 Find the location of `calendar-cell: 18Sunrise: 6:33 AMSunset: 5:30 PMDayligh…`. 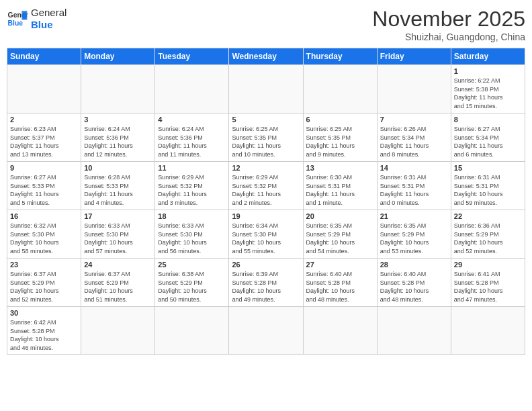

calendar-cell: 18Sunrise: 6:33 AMSunset: 5:30 PMDayligh… is located at coordinates (192, 234).